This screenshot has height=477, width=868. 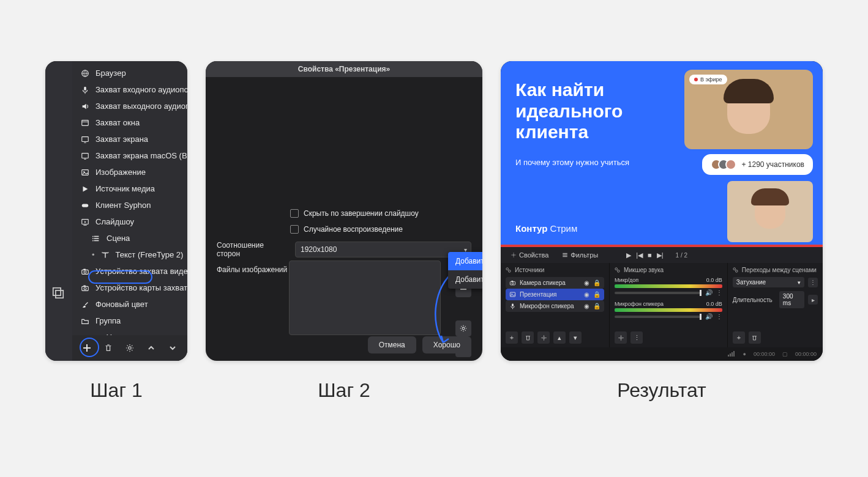 What do you see at coordinates (141, 287) in the screenshot?
I see `source-menu-label: Устройство карты захвата` at bounding box center [141, 287].